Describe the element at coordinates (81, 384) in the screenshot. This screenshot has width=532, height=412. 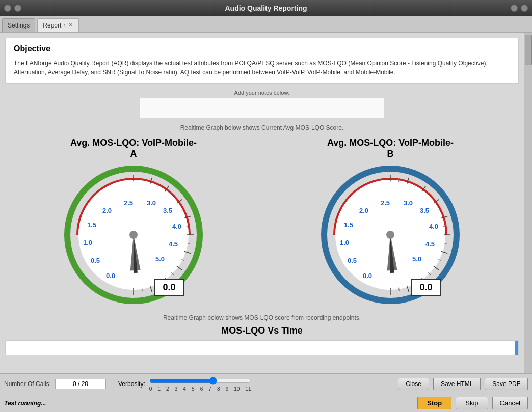
I see `calls-input` at that location.